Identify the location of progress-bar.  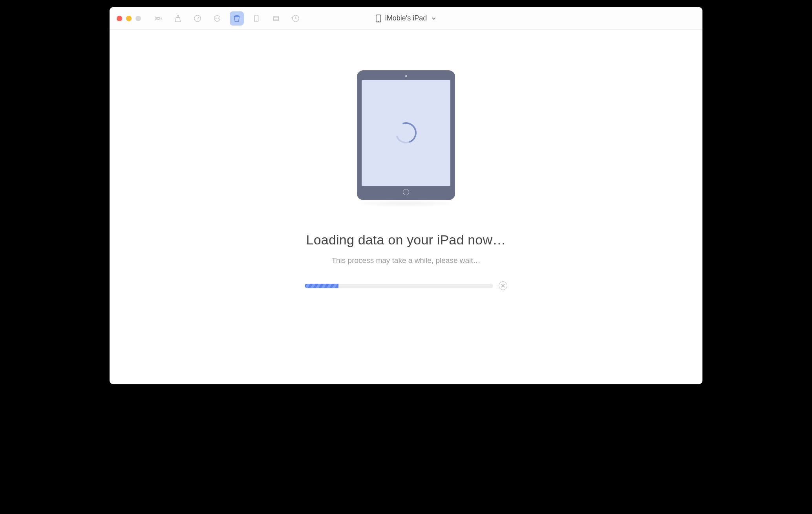
(399, 286).